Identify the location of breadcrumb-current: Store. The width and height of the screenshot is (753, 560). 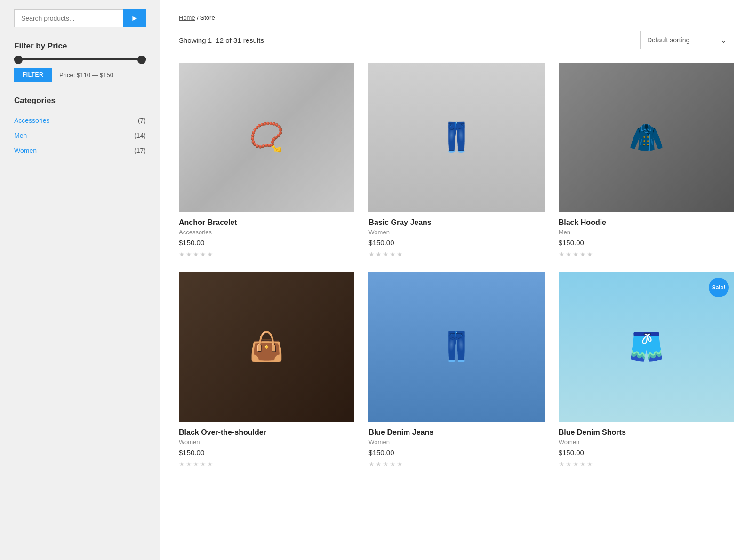
(208, 18).